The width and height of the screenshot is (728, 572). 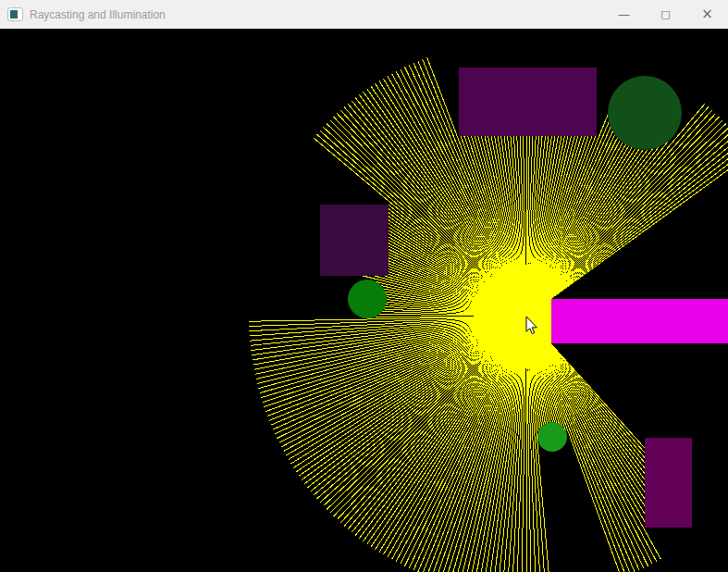 What do you see at coordinates (623, 15) in the screenshot?
I see `minimize-button: —` at bounding box center [623, 15].